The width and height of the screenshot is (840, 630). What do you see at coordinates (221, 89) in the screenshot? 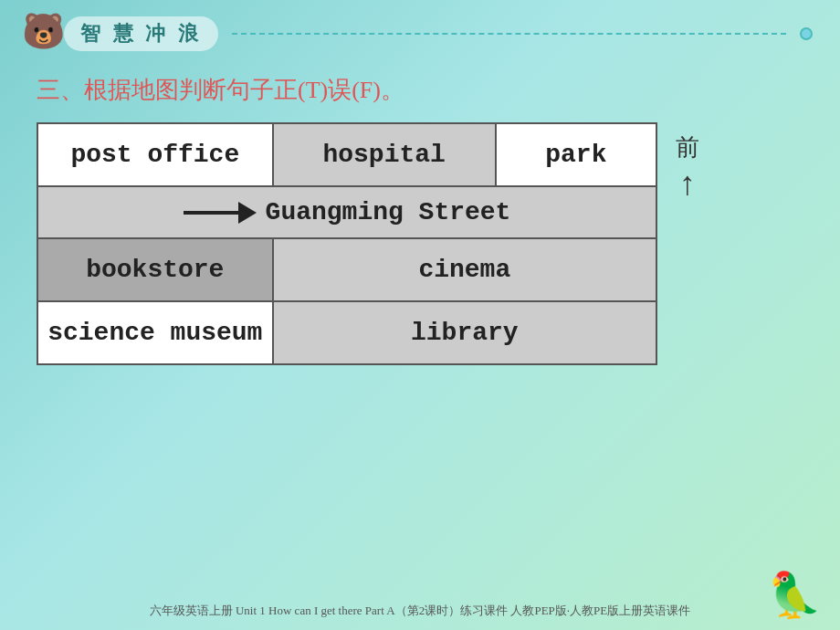
I see `instruction-label: 三、根据地图判断句子正(T)误(F)。` at bounding box center [221, 89].